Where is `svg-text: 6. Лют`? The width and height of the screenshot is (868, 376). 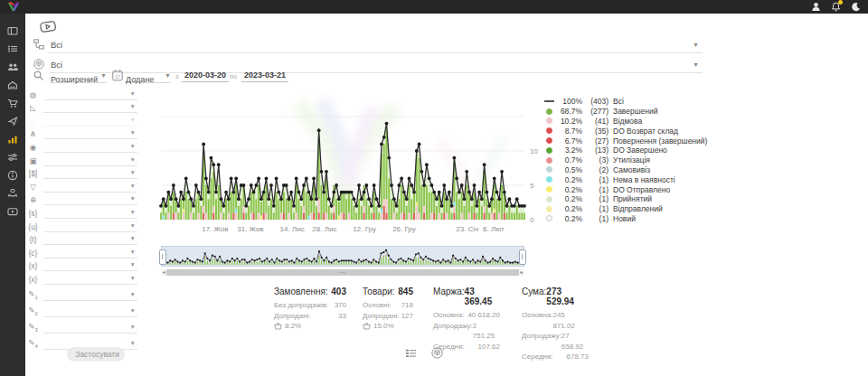 svg-text: 6. Лют is located at coordinates (494, 230).